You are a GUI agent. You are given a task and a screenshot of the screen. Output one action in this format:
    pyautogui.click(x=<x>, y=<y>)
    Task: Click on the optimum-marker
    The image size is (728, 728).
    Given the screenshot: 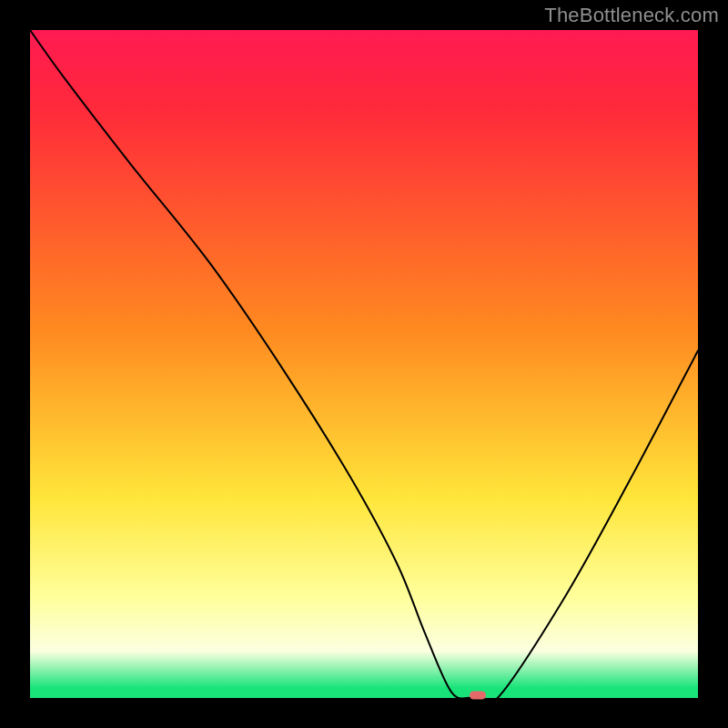 What is the action you would take?
    pyautogui.click(x=478, y=695)
    